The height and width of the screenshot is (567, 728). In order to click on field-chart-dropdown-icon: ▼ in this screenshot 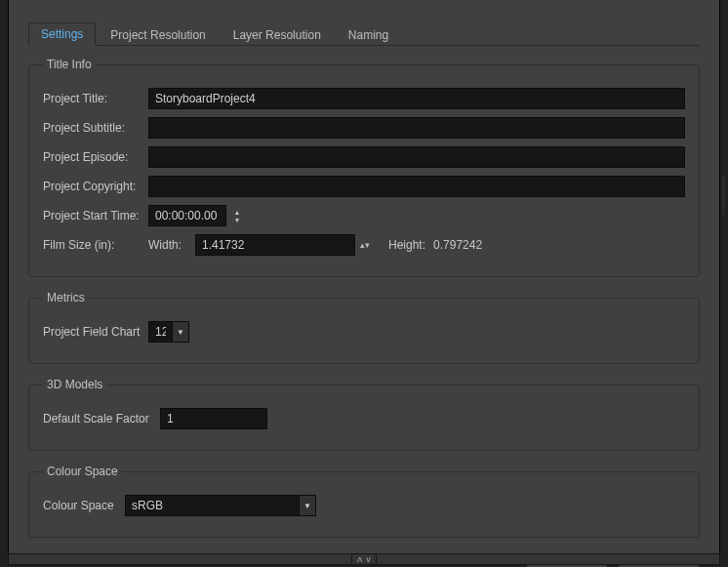, I will do `click(181, 332)`.